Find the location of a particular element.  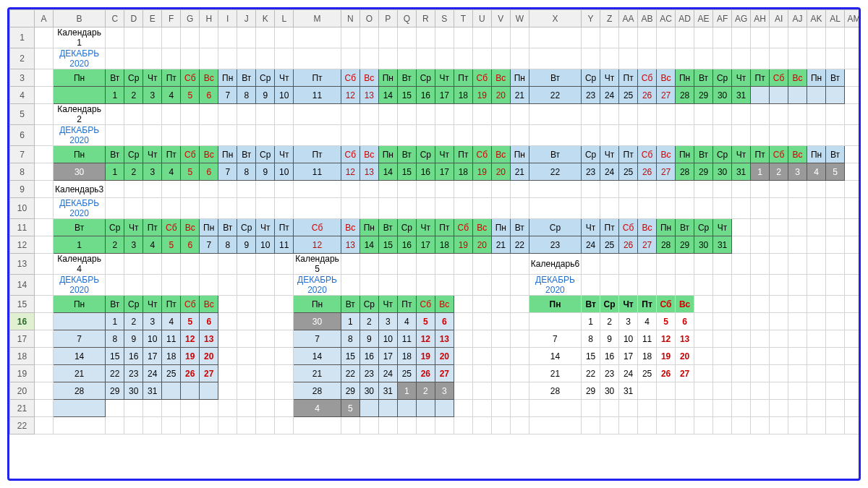

col-header-F: F is located at coordinates (171, 19).